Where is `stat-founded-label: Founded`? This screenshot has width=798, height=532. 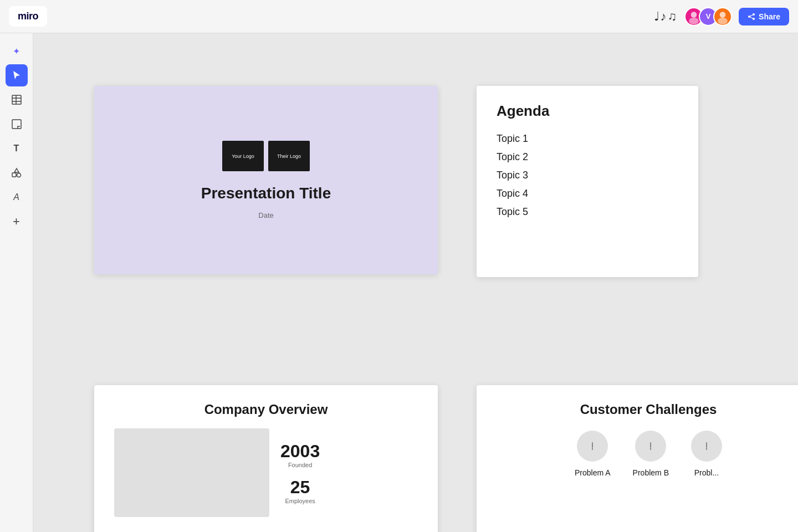
stat-founded-label: Founded is located at coordinates (300, 465).